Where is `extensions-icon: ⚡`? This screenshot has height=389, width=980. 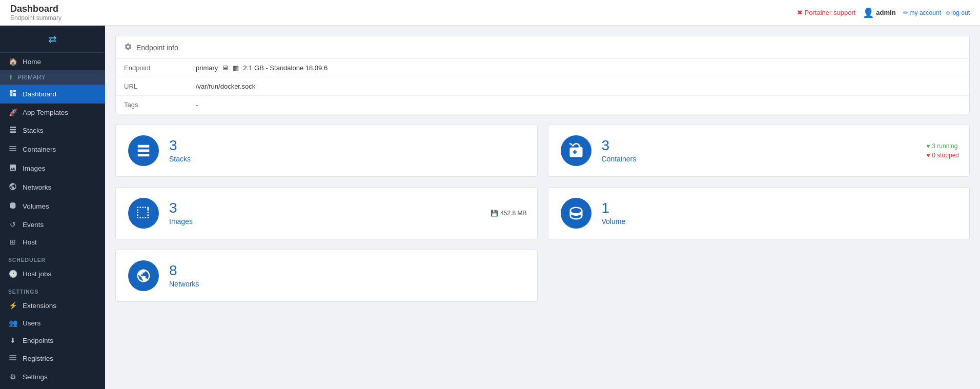
extensions-icon: ⚡ is located at coordinates (13, 305).